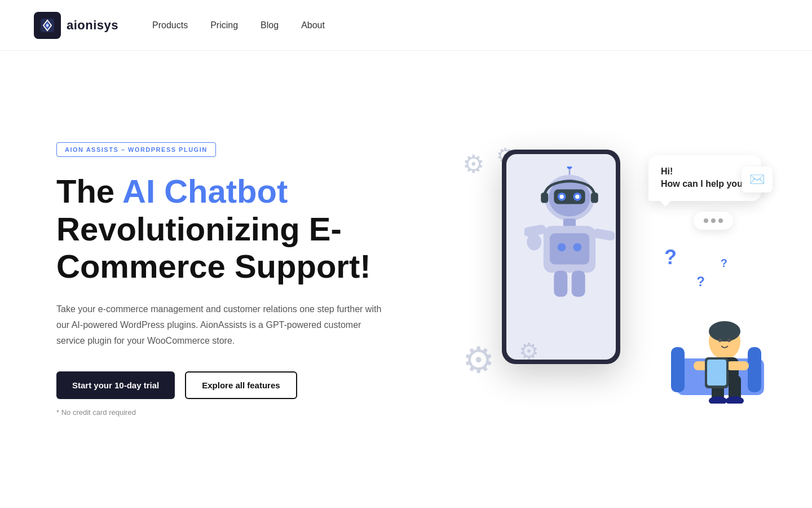  I want to click on robot-illustration, so click(570, 234).